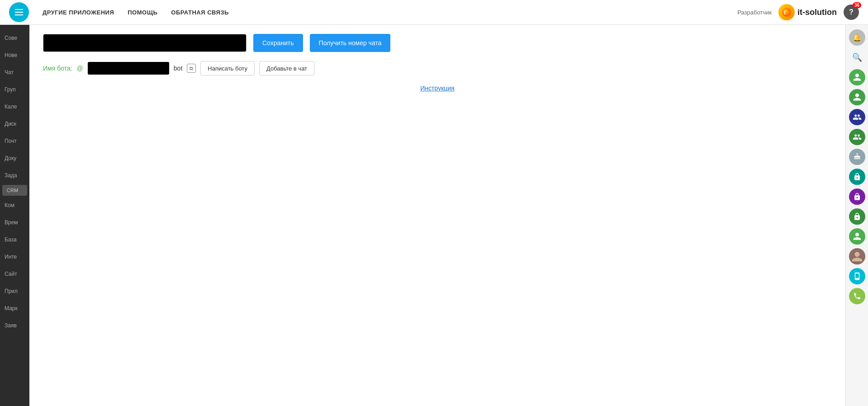 The width and height of the screenshot is (868, 406). I want to click on sidebar-item-disk: Диск, so click(14, 124).